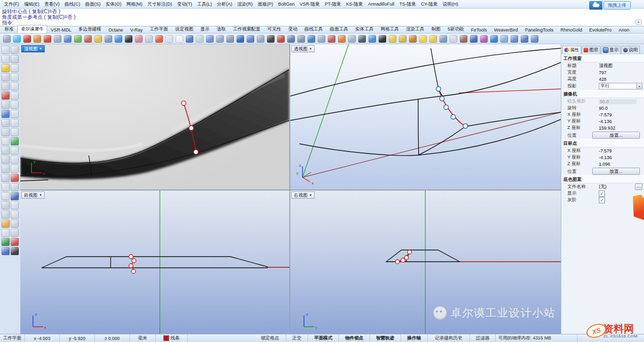  What do you see at coordinates (429, 4) in the screenshot?
I see `menu-cy: CY-随意` at bounding box center [429, 4].